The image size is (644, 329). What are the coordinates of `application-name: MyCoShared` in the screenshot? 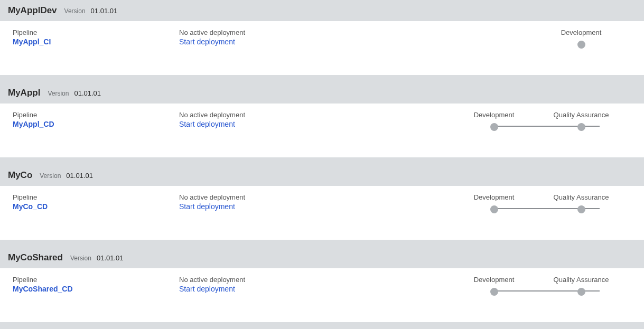 It's located at (35, 258).